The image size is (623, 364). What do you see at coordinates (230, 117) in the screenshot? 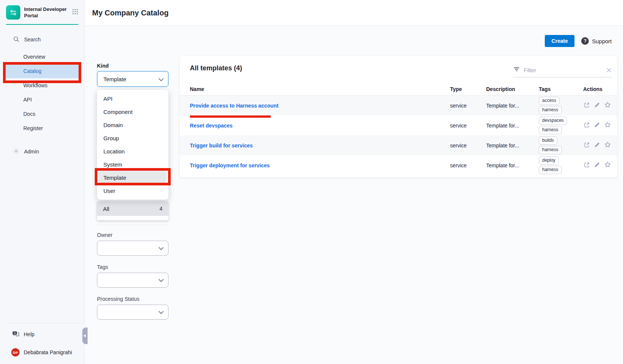
I see `annotation-underline` at bounding box center [230, 117].